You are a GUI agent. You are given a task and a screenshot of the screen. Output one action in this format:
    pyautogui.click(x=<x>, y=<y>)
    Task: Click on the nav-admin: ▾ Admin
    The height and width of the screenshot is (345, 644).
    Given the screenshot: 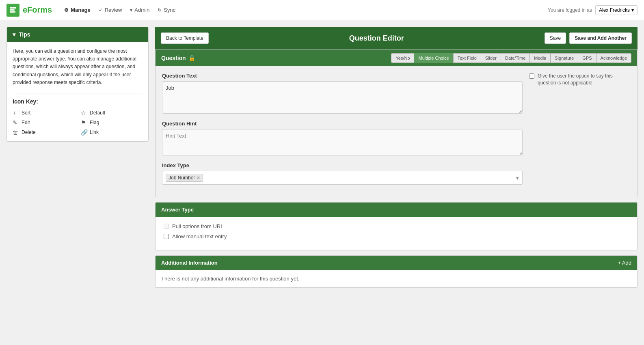 What is the action you would take?
    pyautogui.click(x=140, y=10)
    